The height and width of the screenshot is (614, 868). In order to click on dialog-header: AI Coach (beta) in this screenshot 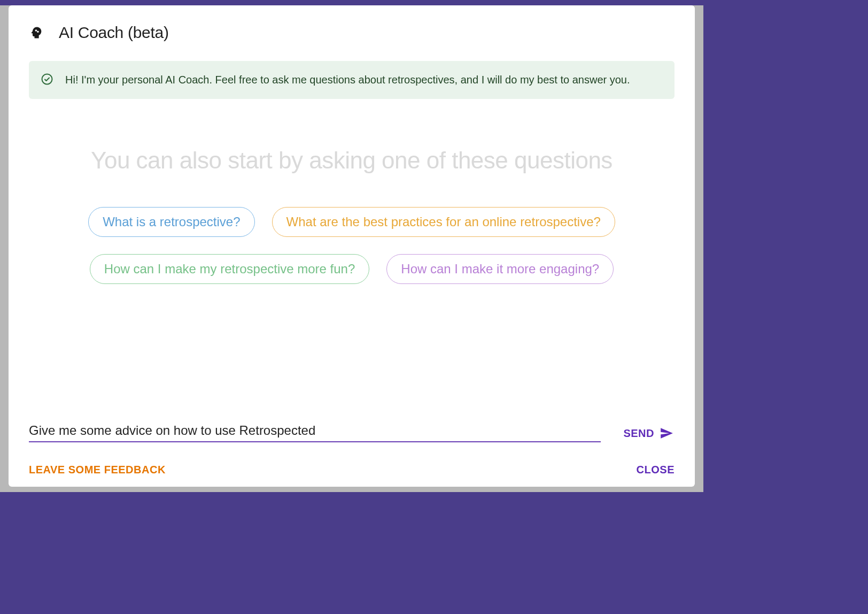, I will do `click(352, 33)`.